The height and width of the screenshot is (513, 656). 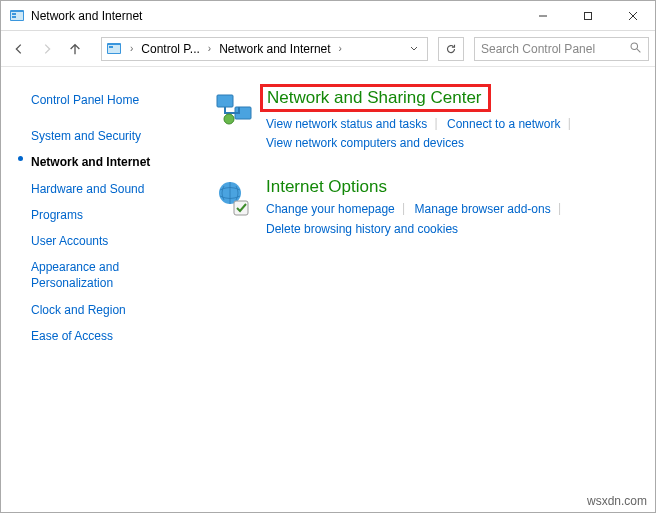 What do you see at coordinates (636, 49) in the screenshot?
I see `search-icon` at bounding box center [636, 49].